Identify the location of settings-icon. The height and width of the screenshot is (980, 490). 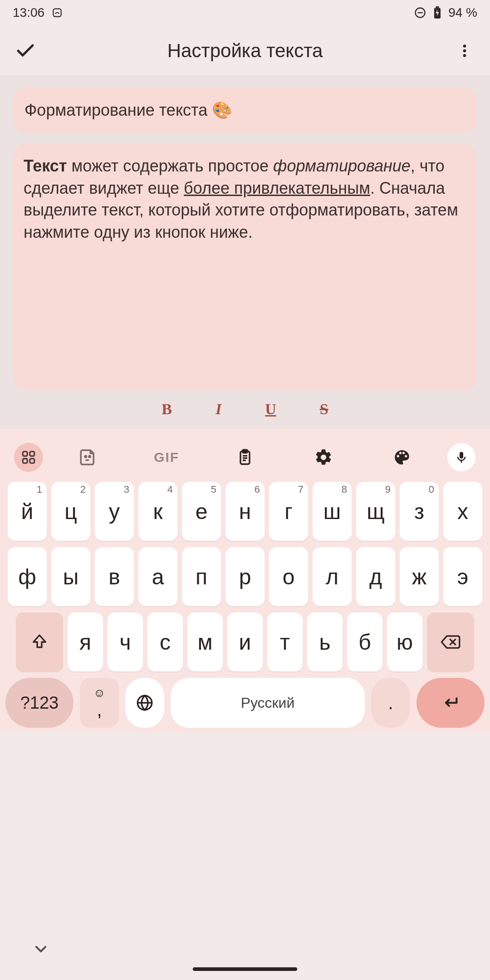
(323, 457).